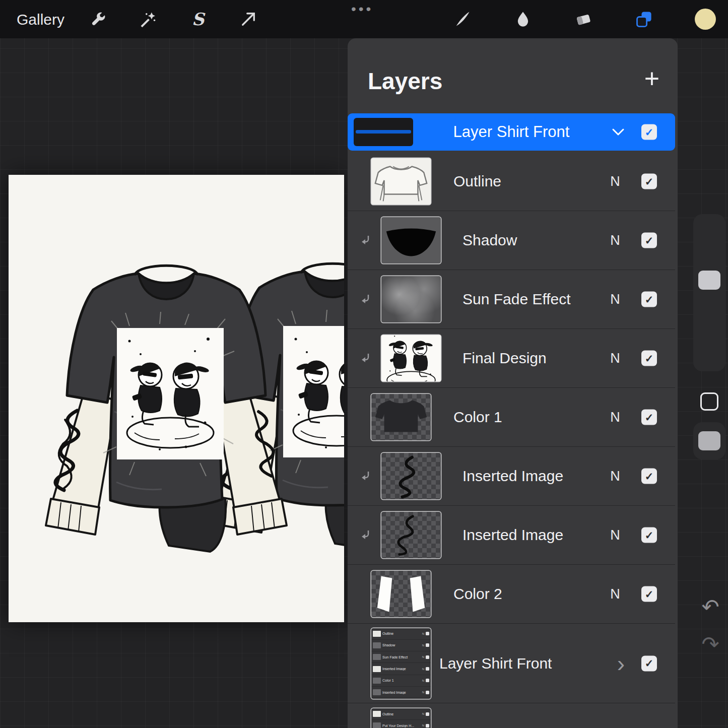  I want to click on add-layer-button: +, so click(652, 79).